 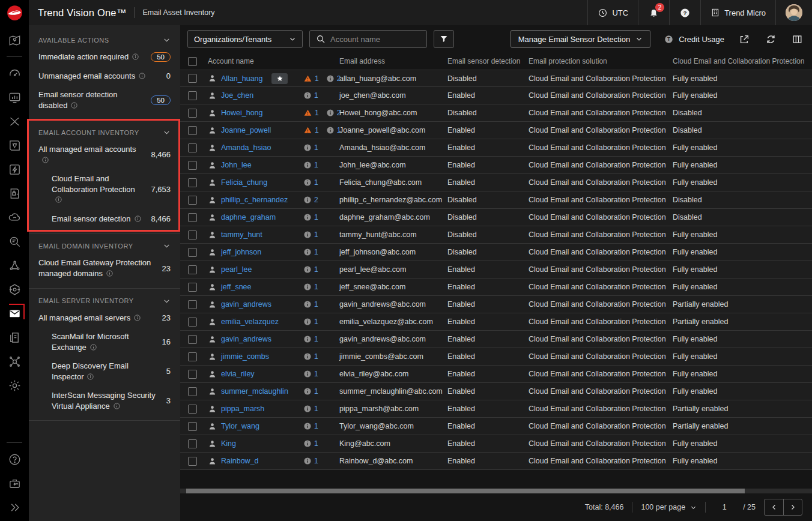 I want to click on refresh-button, so click(x=771, y=39).